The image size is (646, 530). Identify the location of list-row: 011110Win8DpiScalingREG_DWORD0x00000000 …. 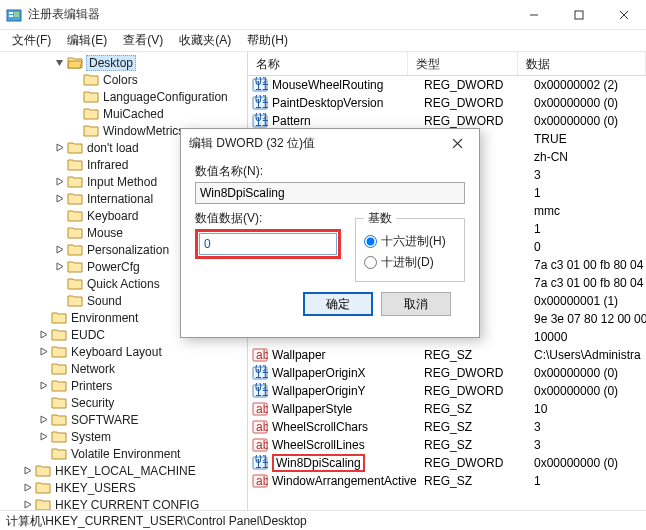
(447, 463).